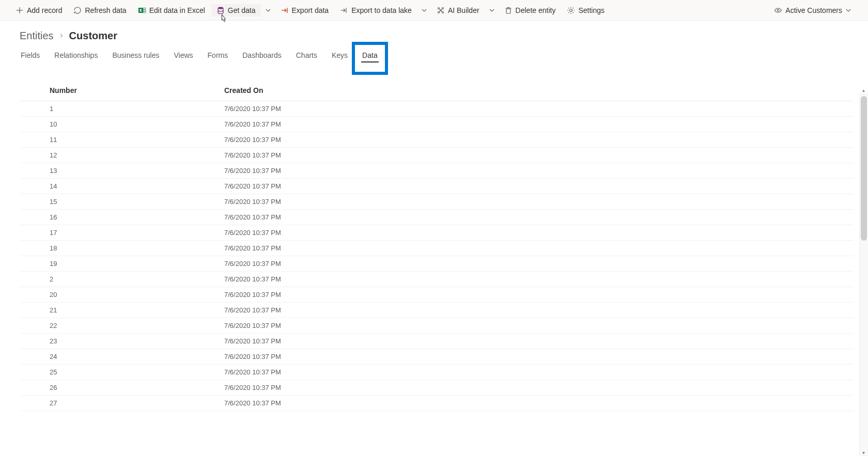  I want to click on settings-button: Settings, so click(586, 10).